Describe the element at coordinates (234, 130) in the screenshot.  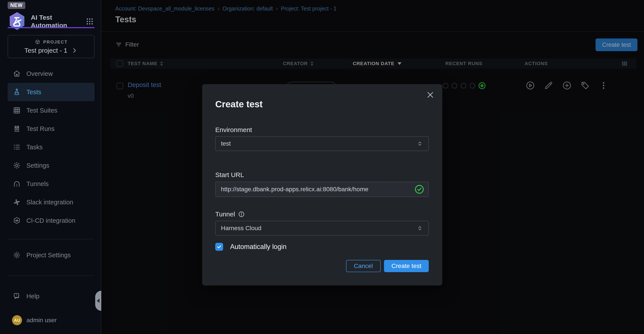
I see `environment-label: Environment` at that location.